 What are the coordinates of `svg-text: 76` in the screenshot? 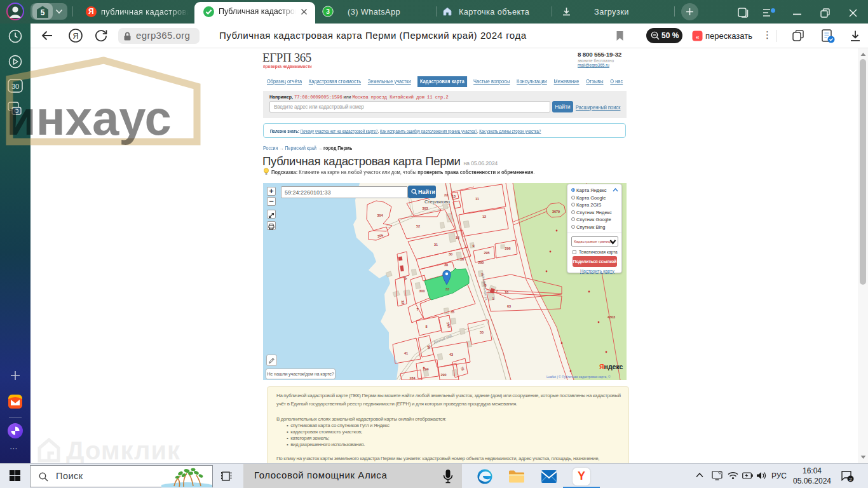 It's located at (463, 369).